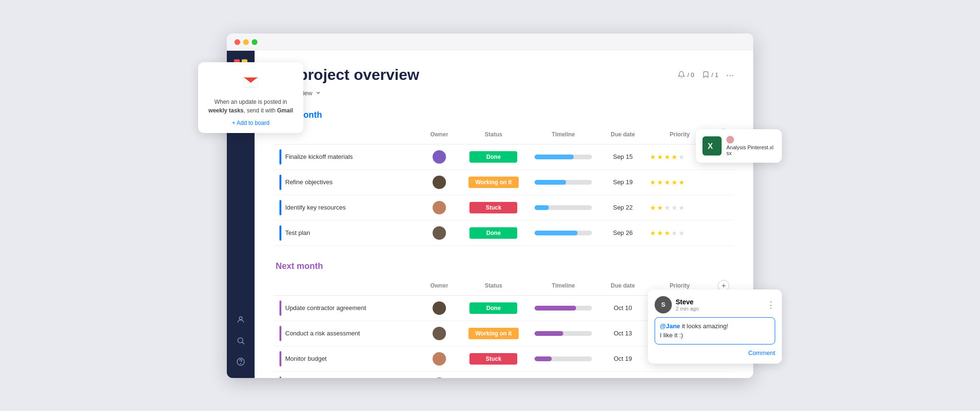  Describe the element at coordinates (309, 182) in the screenshot. I see `task-name: Refine objectives` at that location.